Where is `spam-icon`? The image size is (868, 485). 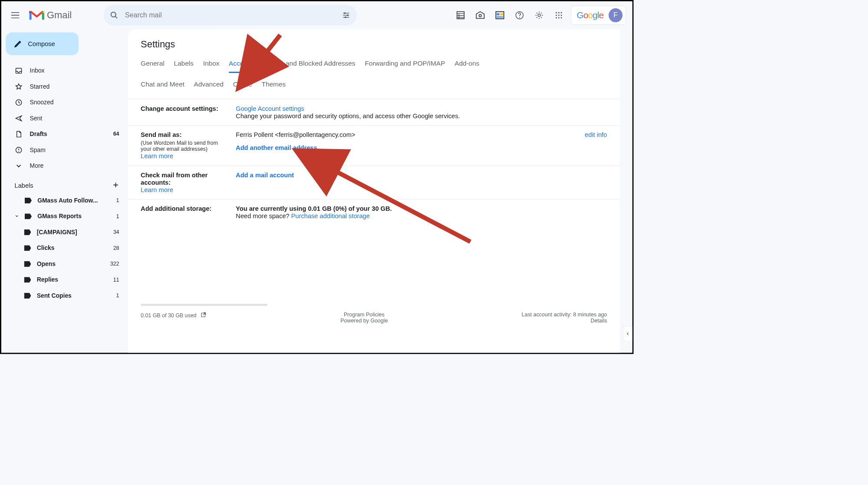
spam-icon is located at coordinates (19, 150).